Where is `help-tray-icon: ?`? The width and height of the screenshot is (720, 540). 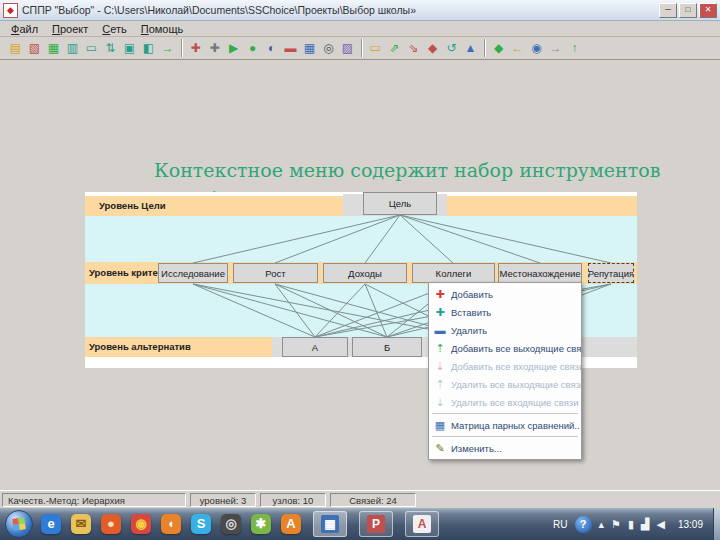
help-tray-icon: ? is located at coordinates (584, 524).